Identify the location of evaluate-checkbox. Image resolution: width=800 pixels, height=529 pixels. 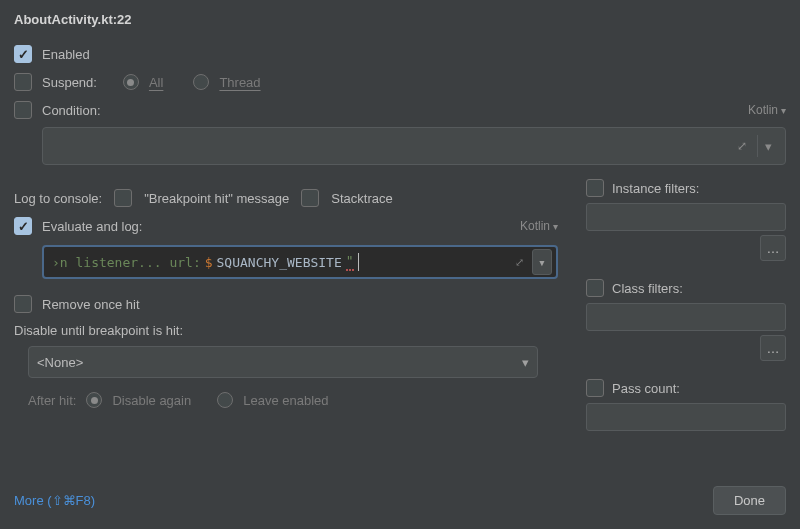
(23, 226).